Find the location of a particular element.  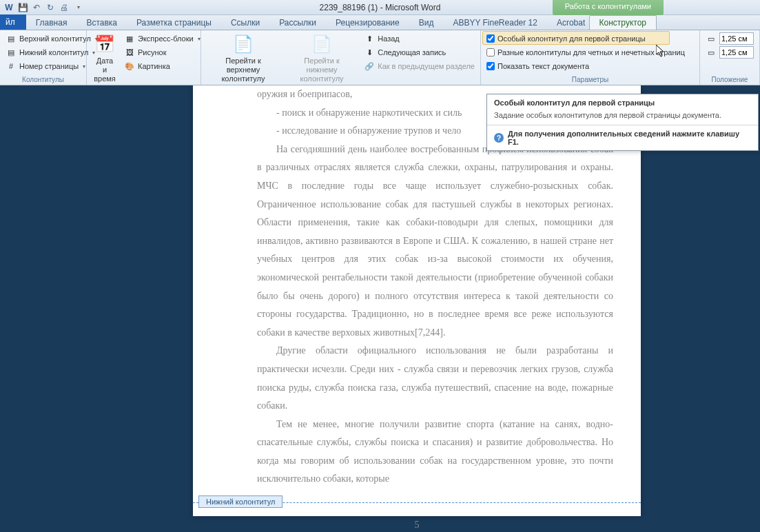

goto-footer-button: 📄 Перейти к нижнему колонтитулу is located at coordinates (322, 59).